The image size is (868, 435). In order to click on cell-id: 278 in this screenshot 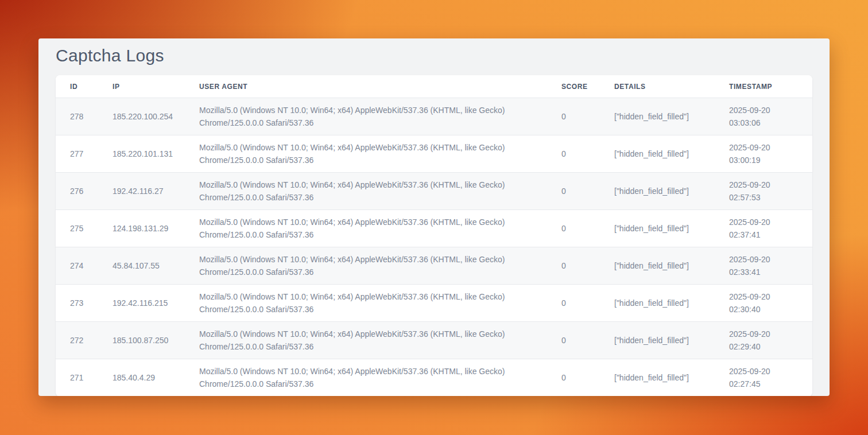, I will do `click(77, 117)`.